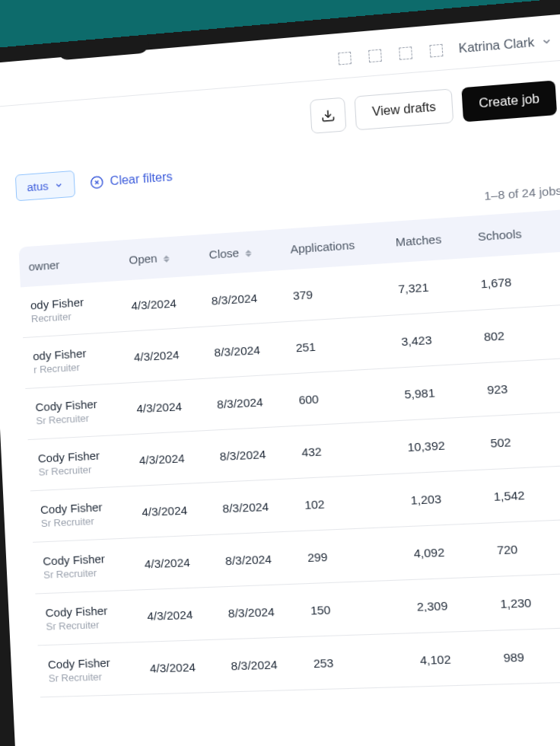 Image resolution: width=560 pixels, height=746 pixels. What do you see at coordinates (519, 442) in the screenshot?
I see `cell-schools: 502` at bounding box center [519, 442].